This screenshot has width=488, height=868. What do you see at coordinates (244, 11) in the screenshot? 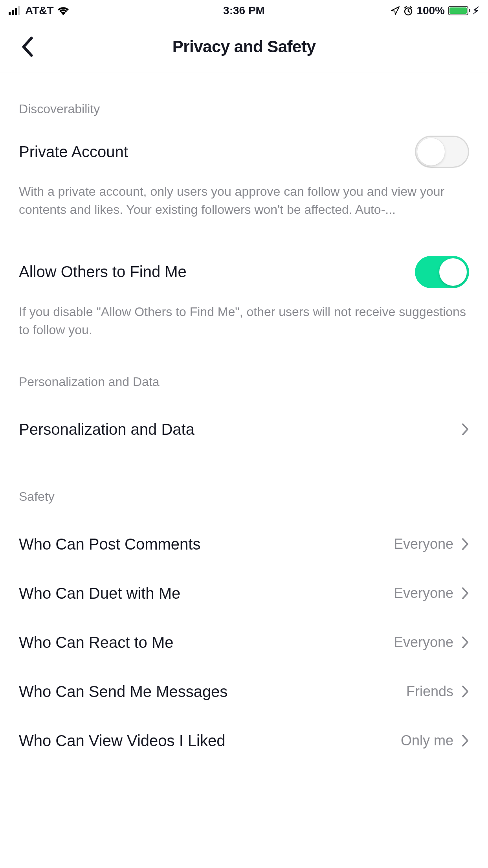
I see `status-time: 3:36 PM` at bounding box center [244, 11].